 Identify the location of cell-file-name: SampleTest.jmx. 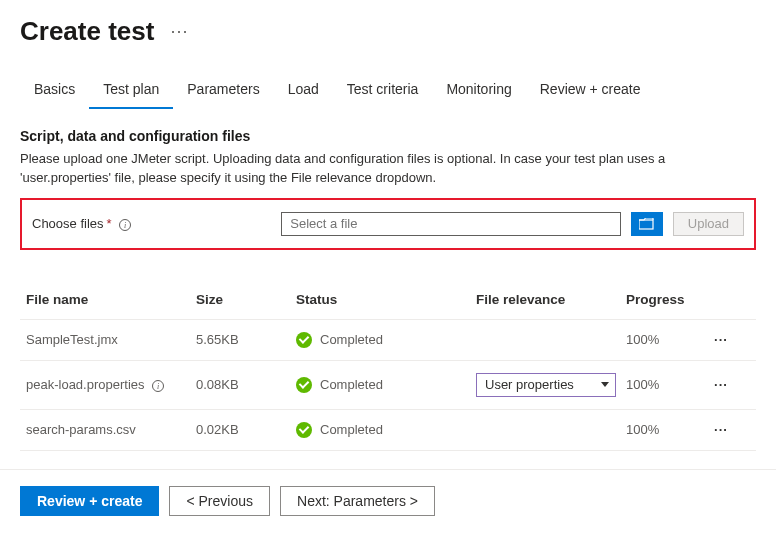
(111, 340).